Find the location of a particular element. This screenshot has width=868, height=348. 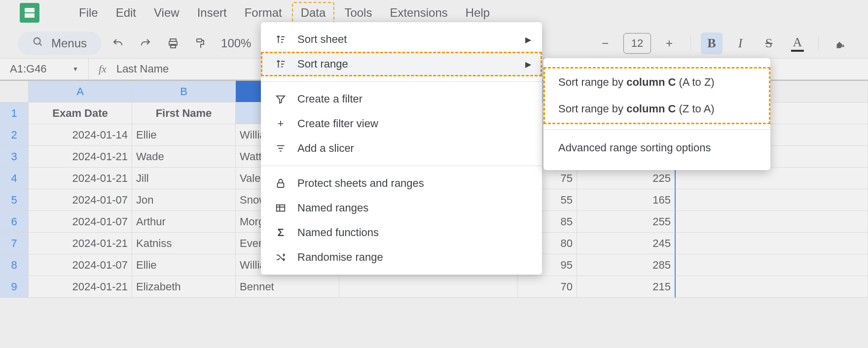

cell-b1: First Name is located at coordinates (184, 113).